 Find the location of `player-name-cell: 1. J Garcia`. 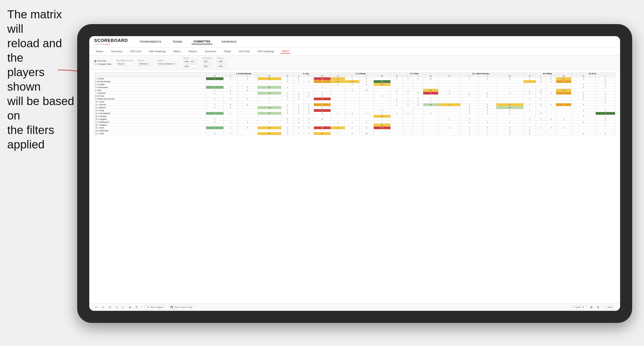

player-name-cell: 1. J Garcia is located at coordinates (150, 79).